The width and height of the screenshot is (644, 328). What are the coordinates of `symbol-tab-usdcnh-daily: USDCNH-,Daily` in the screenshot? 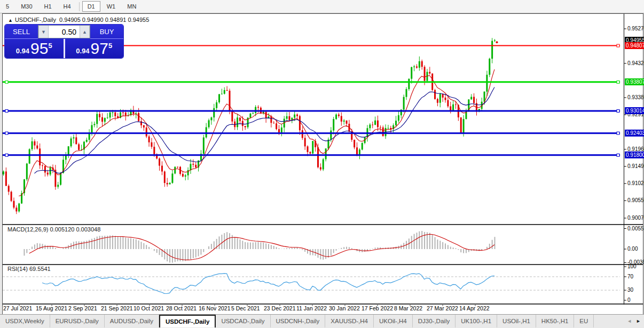 It's located at (298, 321).